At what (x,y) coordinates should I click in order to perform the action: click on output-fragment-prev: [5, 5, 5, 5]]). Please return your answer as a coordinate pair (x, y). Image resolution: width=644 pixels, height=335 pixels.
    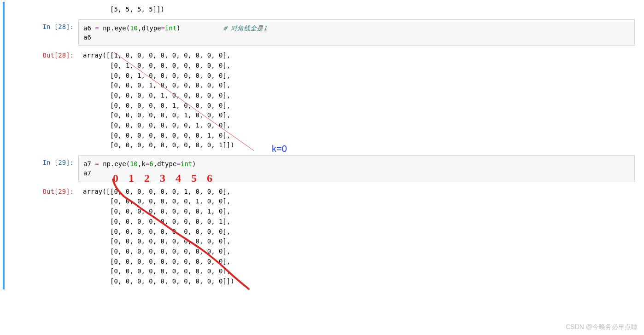
    Looking at the image, I should click on (324, 10).